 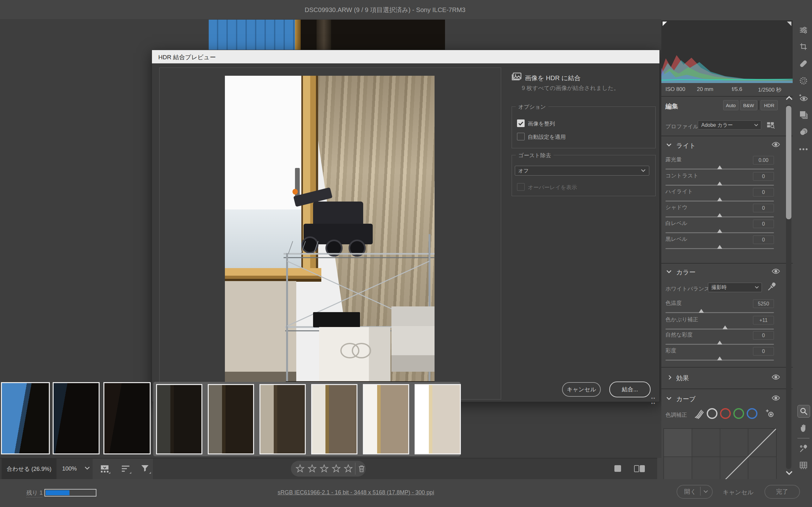 What do you see at coordinates (776, 377) in the screenshot?
I see `effects-visibility-eye-icon` at bounding box center [776, 377].